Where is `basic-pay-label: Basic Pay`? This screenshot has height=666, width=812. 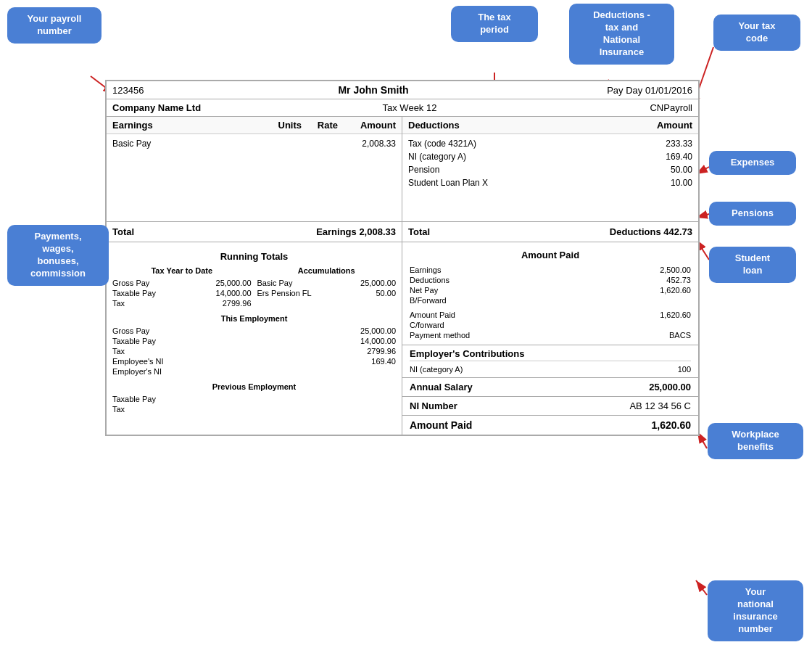 basic-pay-label: Basic Pay is located at coordinates (188, 144).